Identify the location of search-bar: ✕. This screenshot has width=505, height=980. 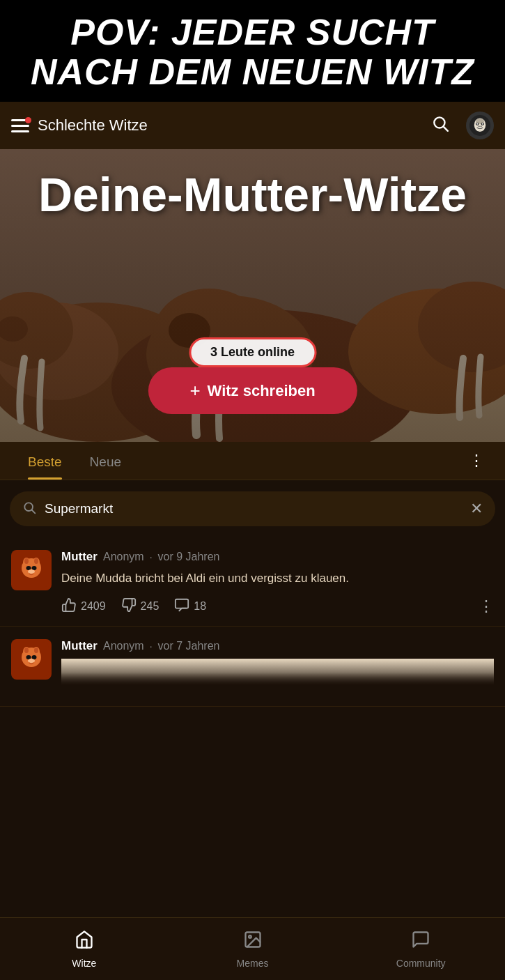
(252, 509).